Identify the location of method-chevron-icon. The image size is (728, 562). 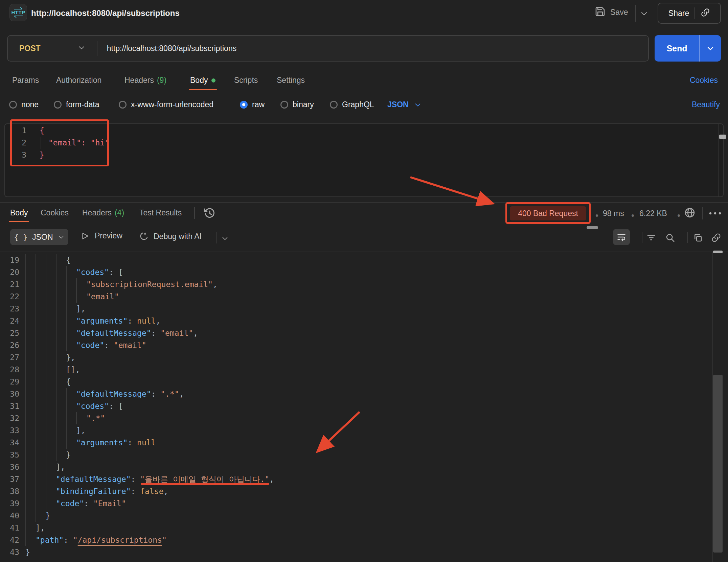
(82, 48).